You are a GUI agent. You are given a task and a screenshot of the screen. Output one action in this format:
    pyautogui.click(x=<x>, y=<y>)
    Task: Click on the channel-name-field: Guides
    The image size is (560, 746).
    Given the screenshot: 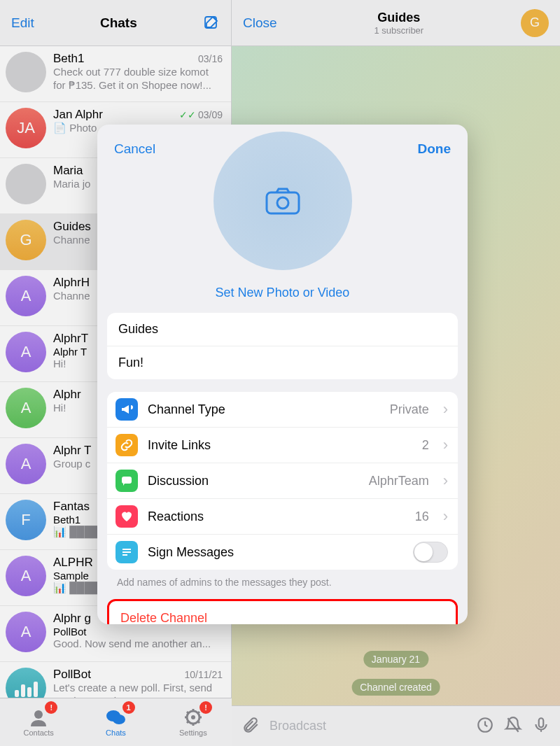 What is the action you would take?
    pyautogui.click(x=283, y=330)
    